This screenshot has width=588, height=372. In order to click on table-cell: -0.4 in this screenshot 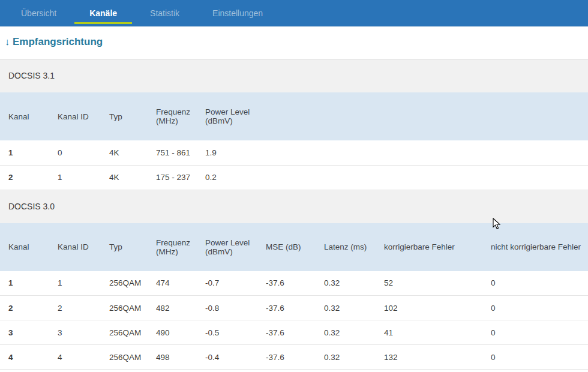, I will do `click(227, 358)`.